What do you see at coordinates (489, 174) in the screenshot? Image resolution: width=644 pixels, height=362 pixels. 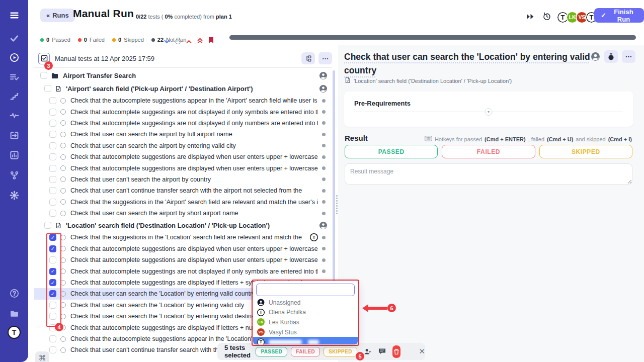 I see `result-message-textarea` at bounding box center [489, 174].